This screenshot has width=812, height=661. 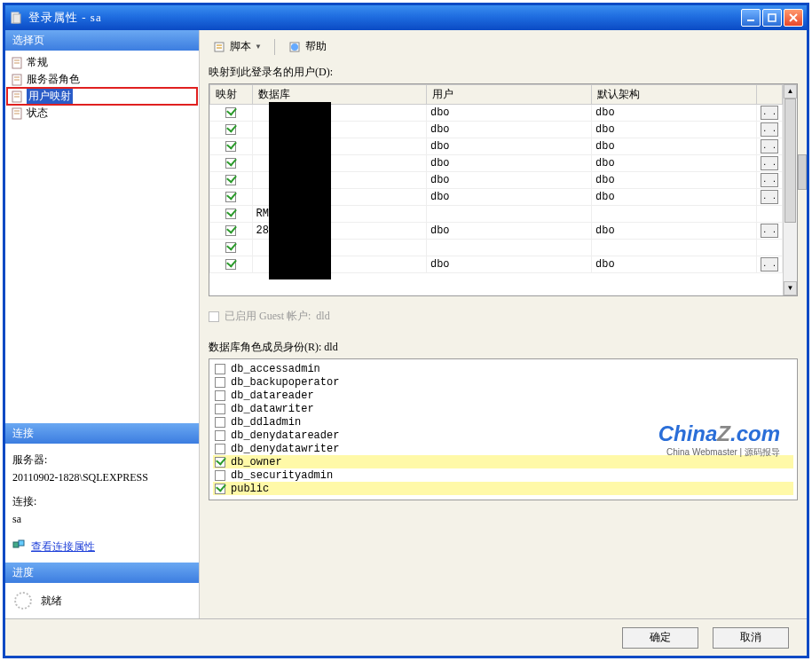 I want to click on maximize-button, so click(x=772, y=18).